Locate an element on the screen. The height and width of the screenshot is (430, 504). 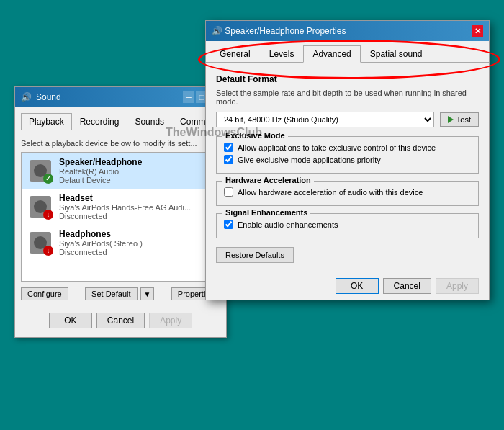
device-sub1-1: Realtek(R) Audio is located at coordinates (137, 171).